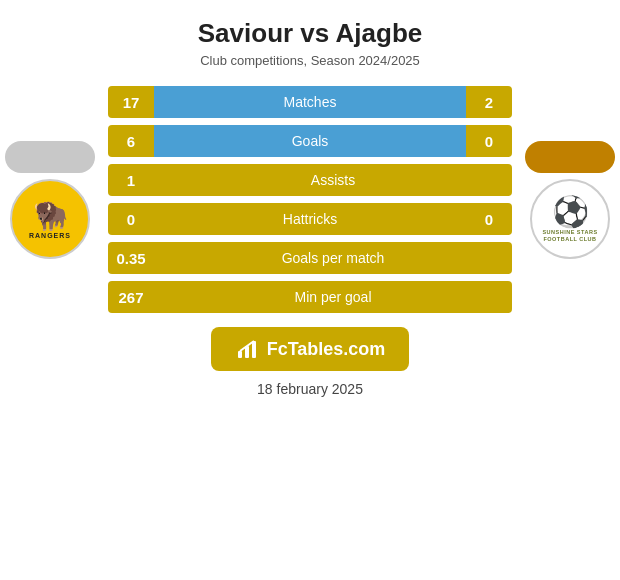  I want to click on left-team-logo: 🦬 RANGERS, so click(50, 219).